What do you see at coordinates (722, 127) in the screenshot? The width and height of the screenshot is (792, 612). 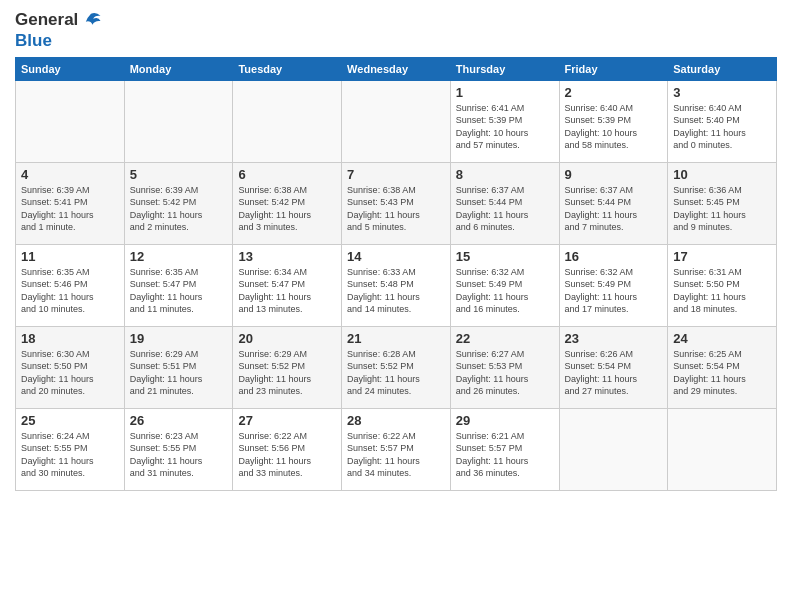 I see `day-info: Sunrise: 6:40 AM Sunset: 5:40 PM Dayligh…` at bounding box center [722, 127].